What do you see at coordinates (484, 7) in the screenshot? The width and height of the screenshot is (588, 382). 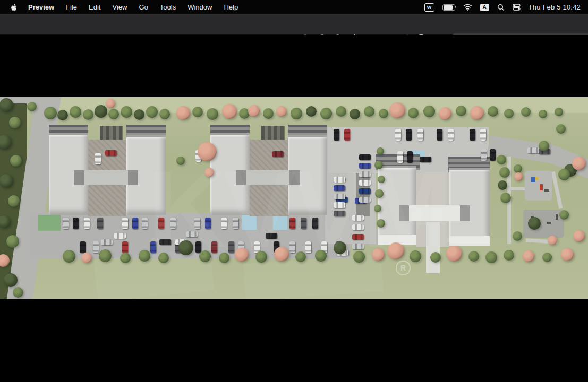 I see `input-source-icon: A` at bounding box center [484, 7].